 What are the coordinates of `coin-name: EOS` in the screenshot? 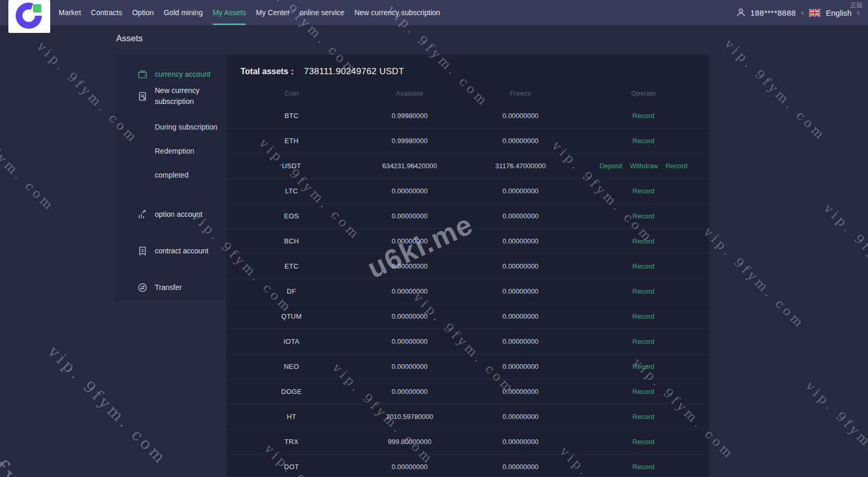 It's located at (292, 216).